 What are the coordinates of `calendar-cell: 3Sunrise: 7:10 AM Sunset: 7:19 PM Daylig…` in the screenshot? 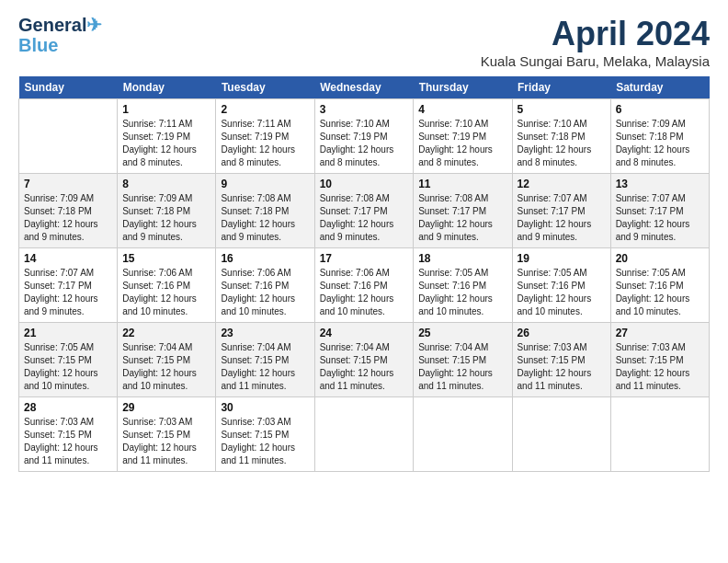 It's located at (364, 136).